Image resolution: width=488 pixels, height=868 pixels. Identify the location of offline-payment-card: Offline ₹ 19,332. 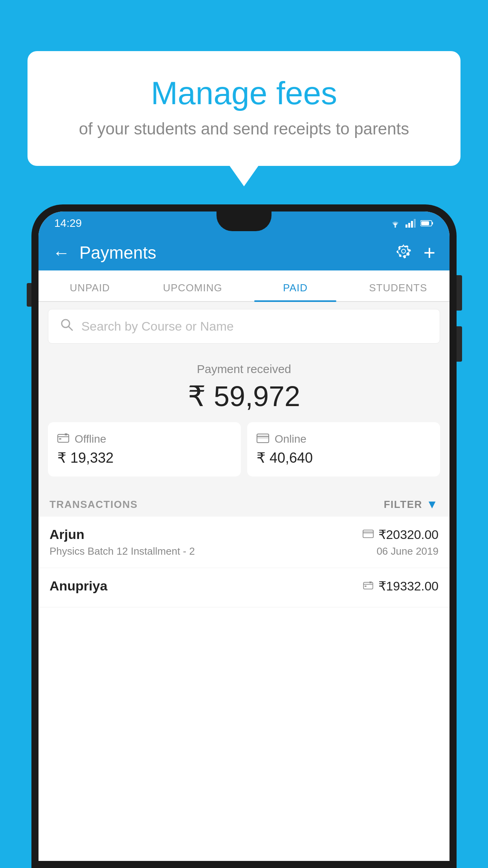
(145, 449).